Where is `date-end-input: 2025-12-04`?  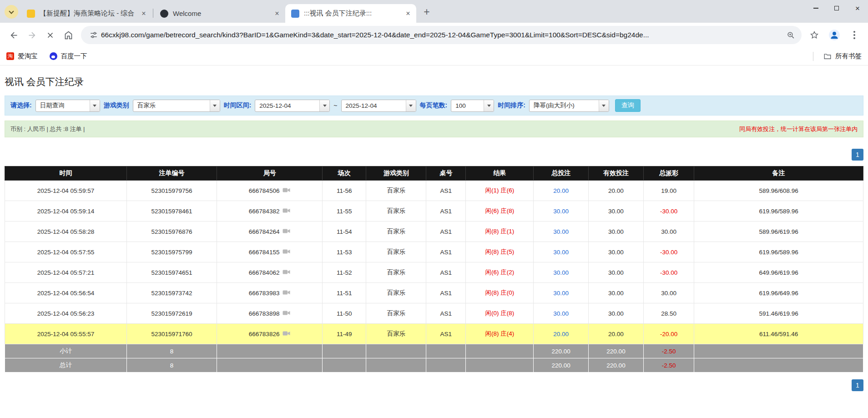
date-end-input: 2025-12-04 is located at coordinates (378, 106).